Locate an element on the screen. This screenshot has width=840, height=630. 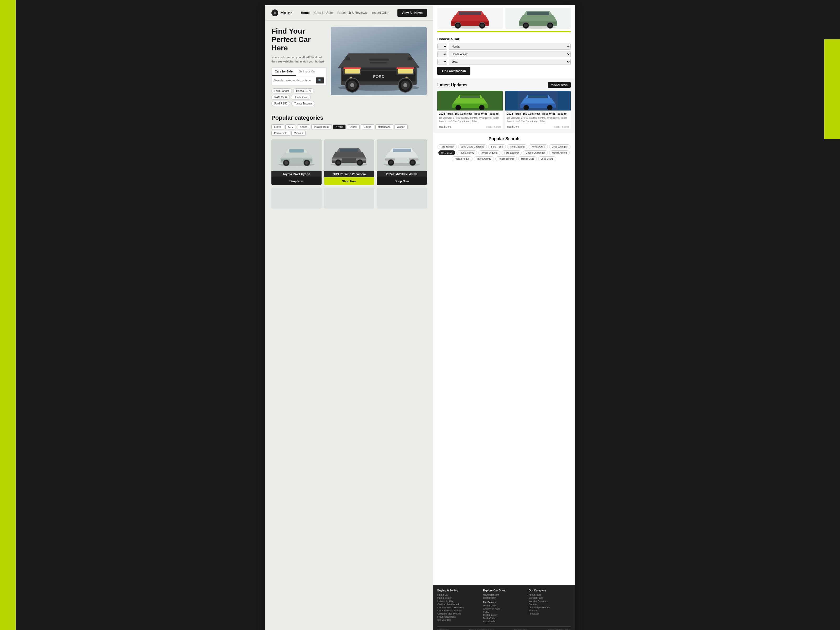
pop-tag-toyota-camry-2: Toyota Camry is located at coordinates (484, 159).